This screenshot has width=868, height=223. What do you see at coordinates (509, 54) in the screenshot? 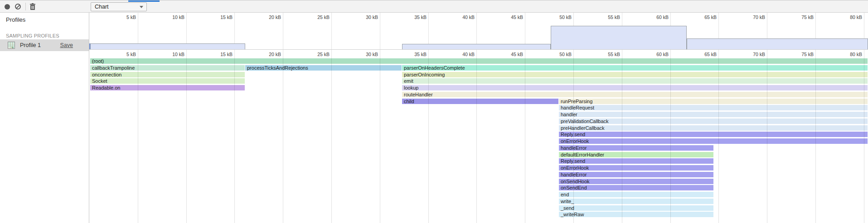
I see `tick-label-45kb: 45 kB` at bounding box center [509, 54].